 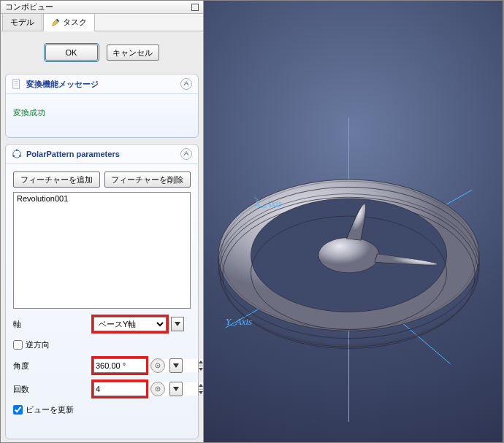 I want to click on occurrences-label: 回数, so click(x=53, y=390).